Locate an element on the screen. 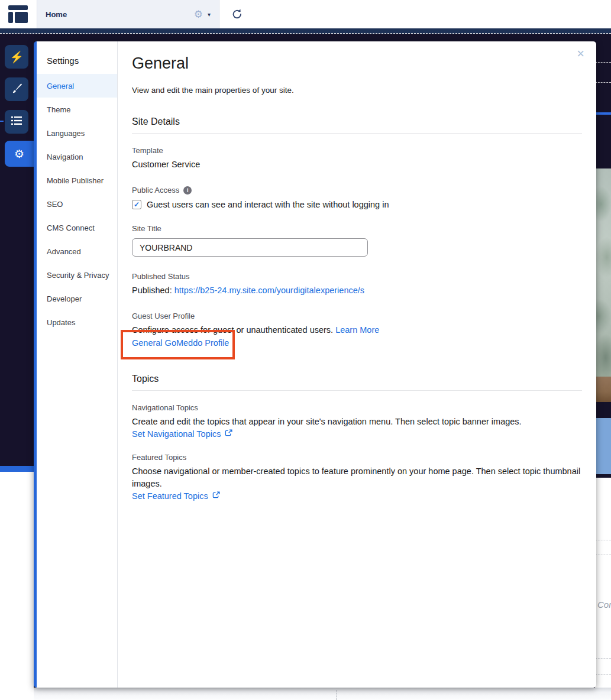 This screenshot has width=611, height=700. sidebar-item-navigation: Navigation is located at coordinates (77, 157).